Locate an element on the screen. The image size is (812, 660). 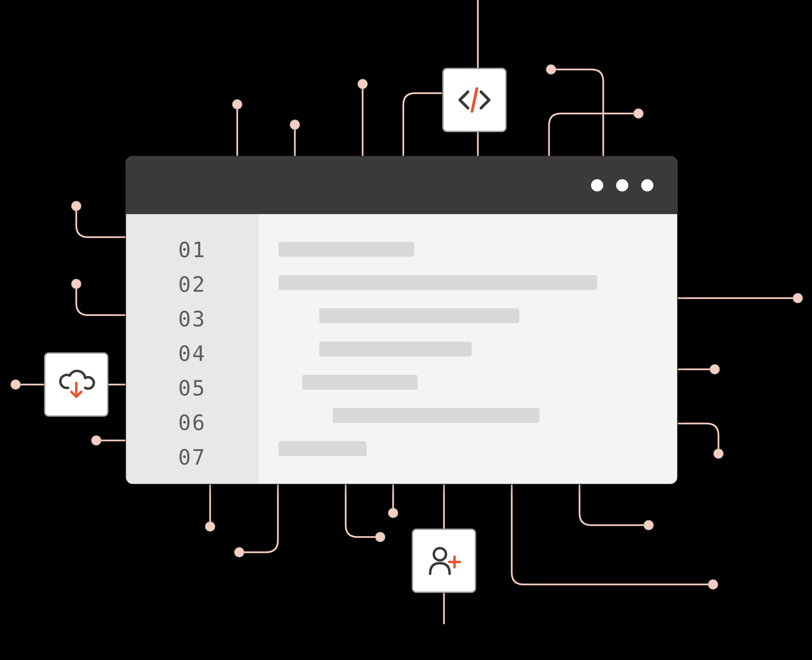
cloud-download-icon is located at coordinates (76, 385).